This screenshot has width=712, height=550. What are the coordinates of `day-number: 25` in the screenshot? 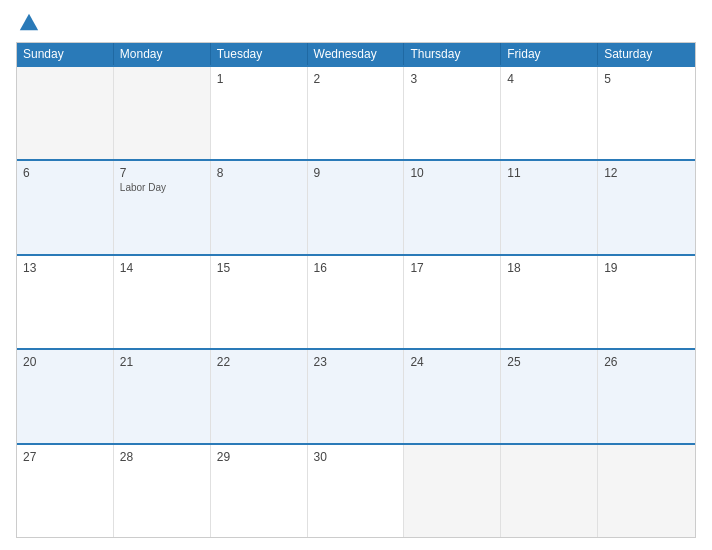 It's located at (549, 362).